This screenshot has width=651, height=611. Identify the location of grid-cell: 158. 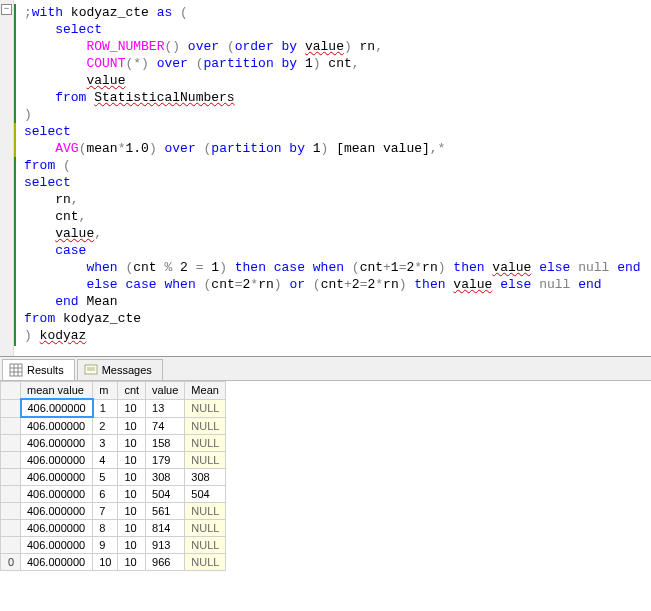
(166, 444).